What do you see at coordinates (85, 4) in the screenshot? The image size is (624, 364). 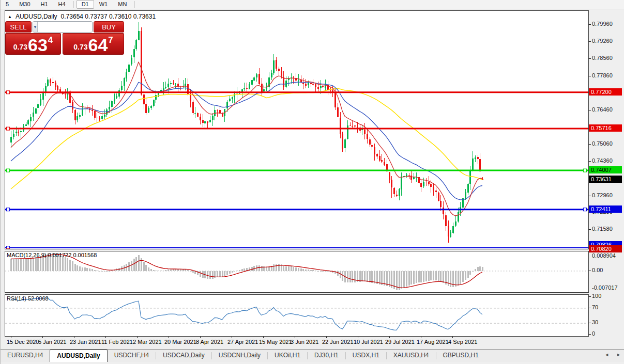 I see `timeframe-button-d1: D1` at bounding box center [85, 4].